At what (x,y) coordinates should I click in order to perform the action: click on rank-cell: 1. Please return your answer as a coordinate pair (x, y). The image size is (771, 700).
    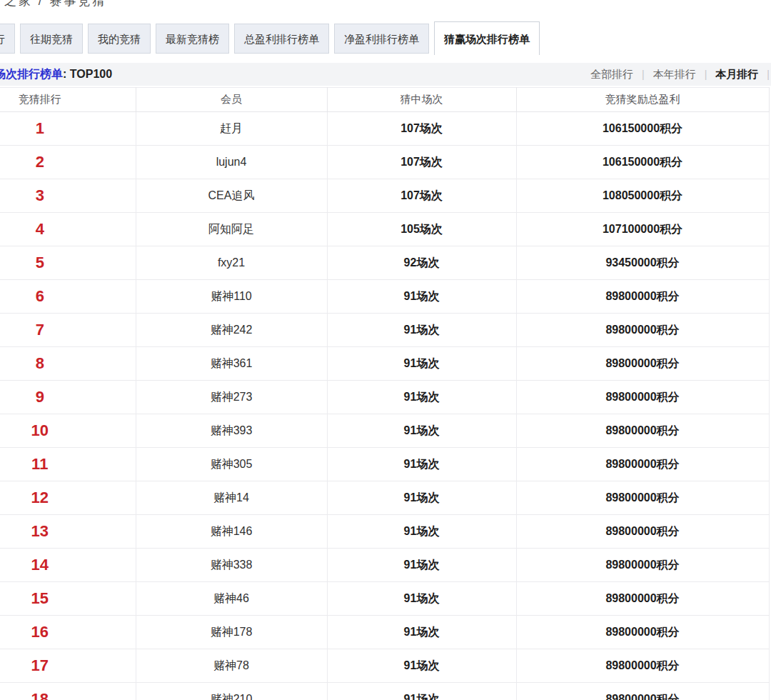
    Looking at the image, I should click on (68, 129).